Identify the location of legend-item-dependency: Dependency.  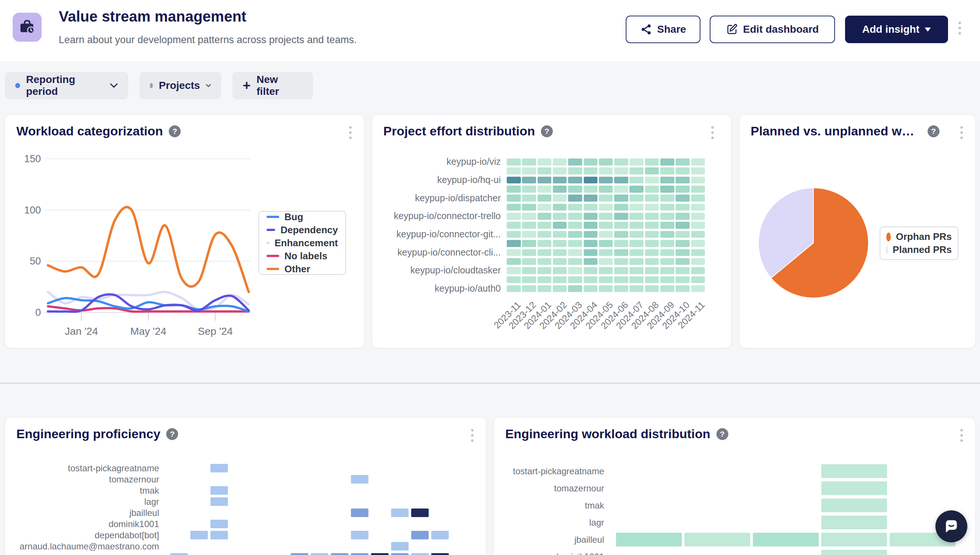
(302, 230).